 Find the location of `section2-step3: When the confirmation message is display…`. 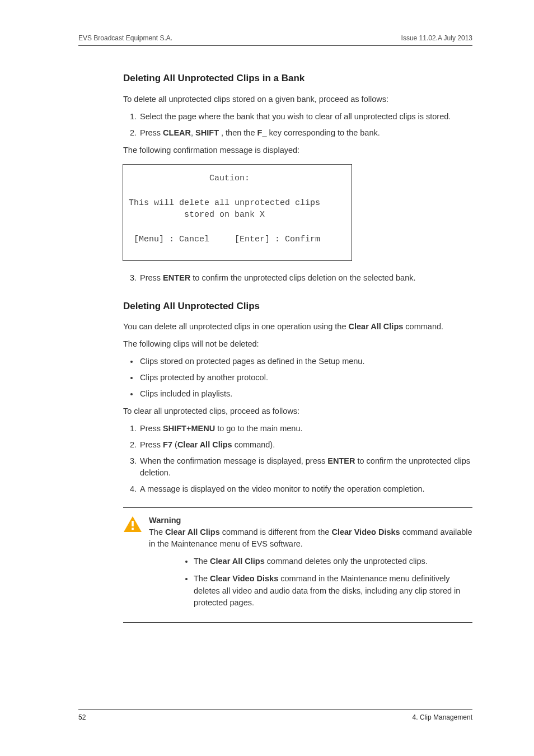

section2-step3: When the confirmation message is display… is located at coordinates (306, 467).